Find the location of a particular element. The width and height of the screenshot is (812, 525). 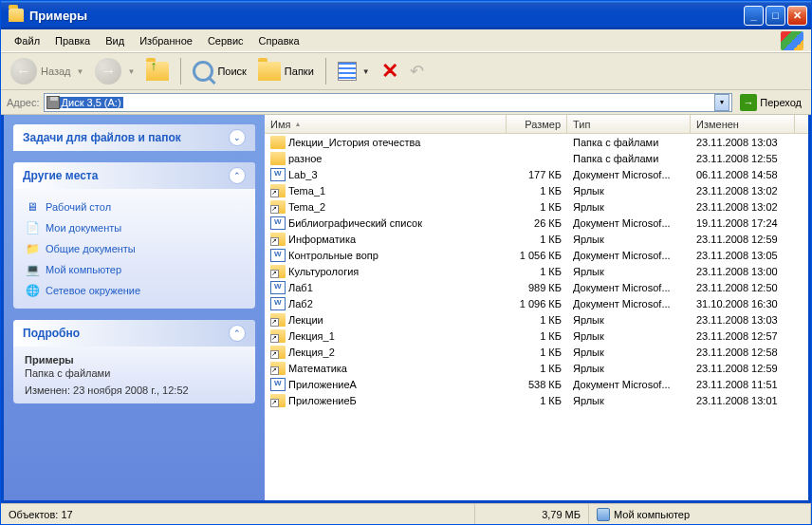

place-link: 💻Мой компьютер is located at coordinates (135, 270).